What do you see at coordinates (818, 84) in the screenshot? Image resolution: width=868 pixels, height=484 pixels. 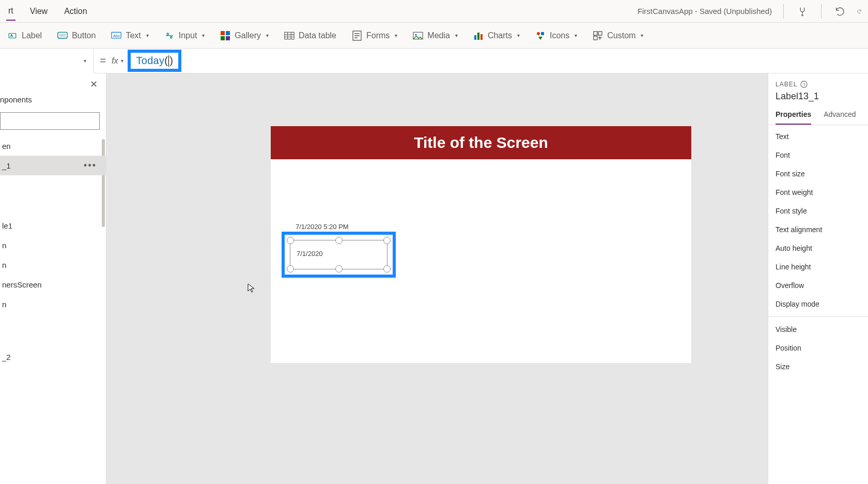 I see `control-type-label: LABEL ?` at bounding box center [818, 84].